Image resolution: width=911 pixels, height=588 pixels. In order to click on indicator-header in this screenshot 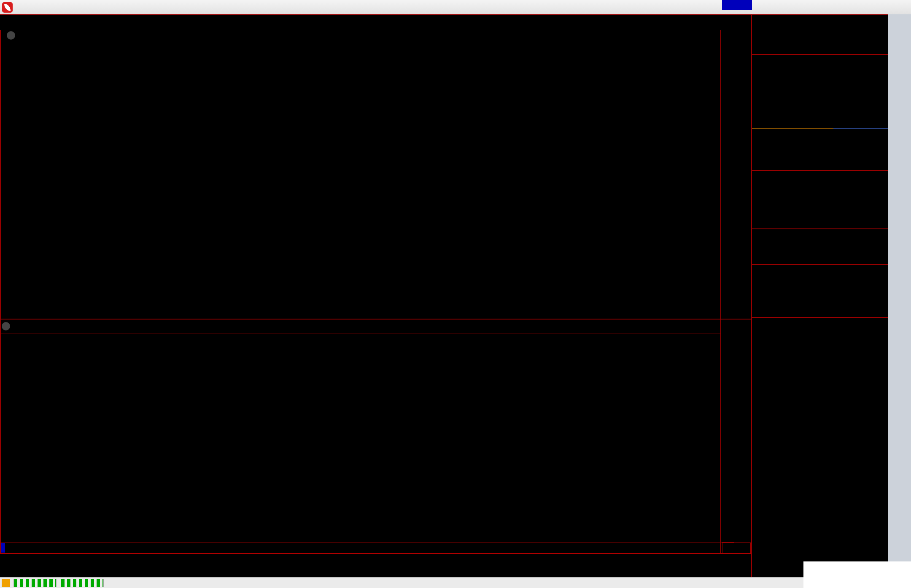, I will do `click(360, 326)`.